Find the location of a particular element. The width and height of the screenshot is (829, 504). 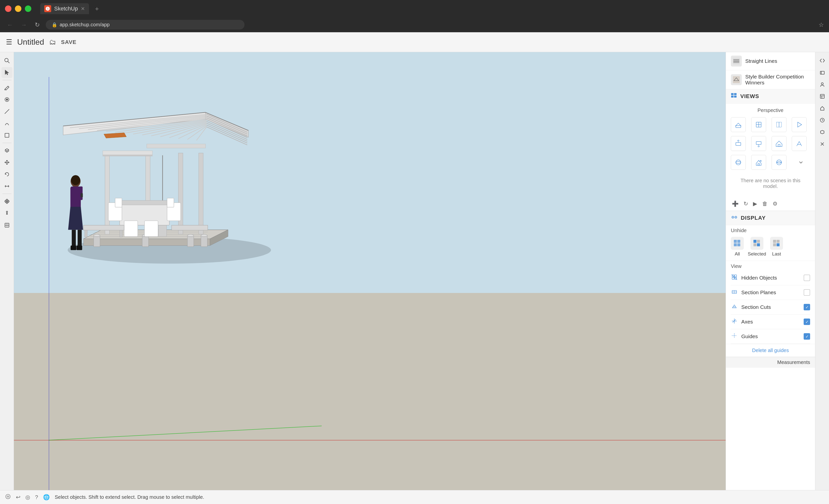

hidden-objects-checkbox is located at coordinates (807, 278).